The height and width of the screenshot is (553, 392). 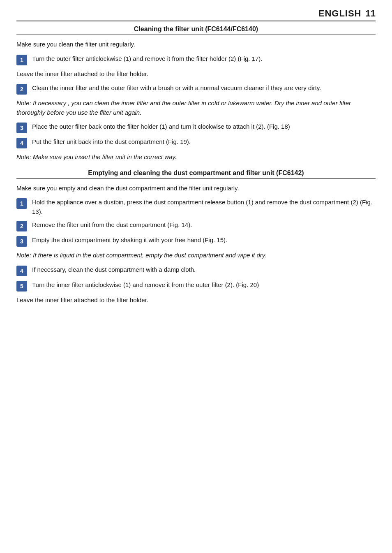 I want to click on step3-text: Place the outer filter back onto the fil…, so click(x=204, y=127).